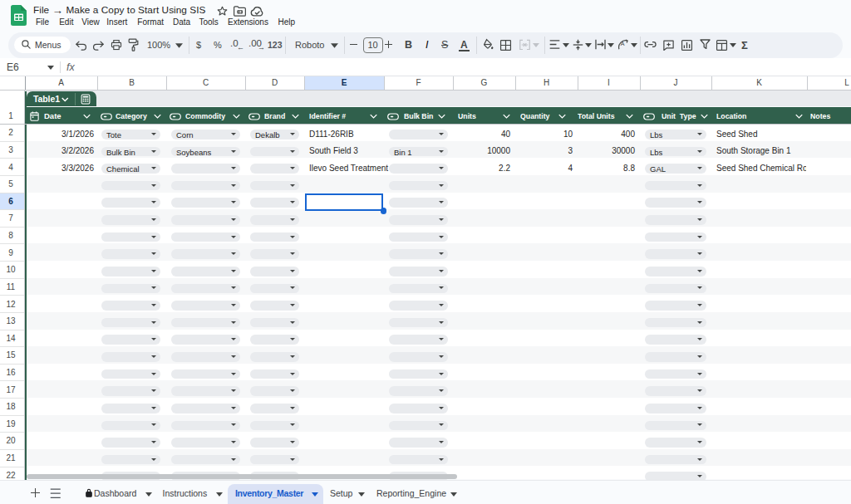  What do you see at coordinates (623, 43) in the screenshot?
I see `svg-text: A` at bounding box center [623, 43].